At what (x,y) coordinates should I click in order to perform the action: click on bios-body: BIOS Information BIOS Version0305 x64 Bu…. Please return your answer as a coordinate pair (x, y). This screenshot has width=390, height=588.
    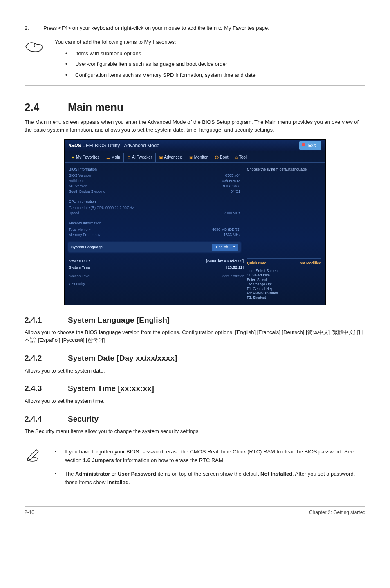
    Looking at the image, I should click on (195, 209).